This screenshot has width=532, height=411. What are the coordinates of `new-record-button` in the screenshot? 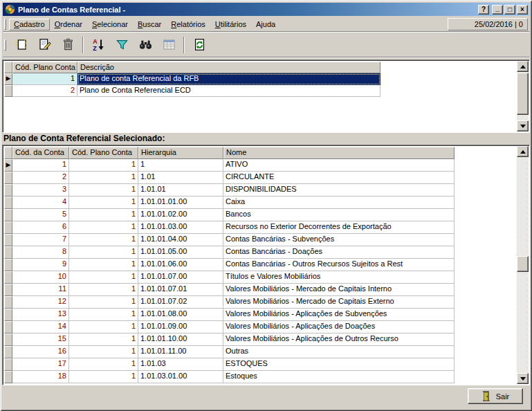 It's located at (21, 45).